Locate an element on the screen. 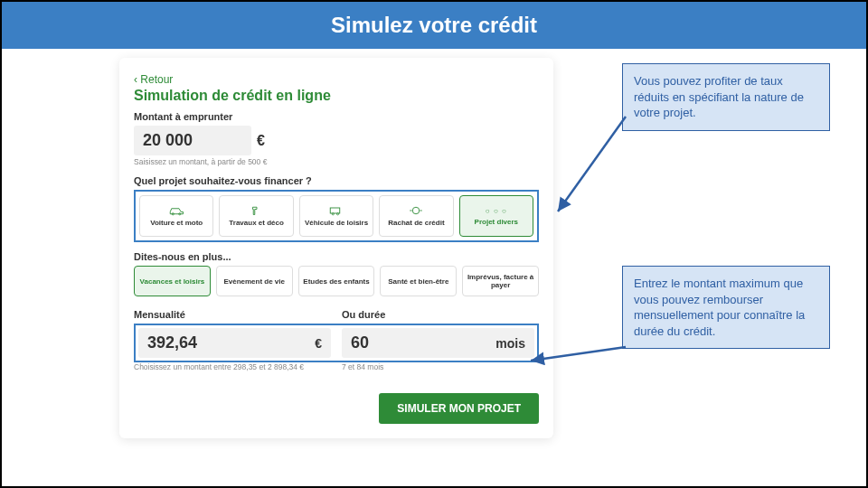  duration-input: 60 mois is located at coordinates (438, 343).